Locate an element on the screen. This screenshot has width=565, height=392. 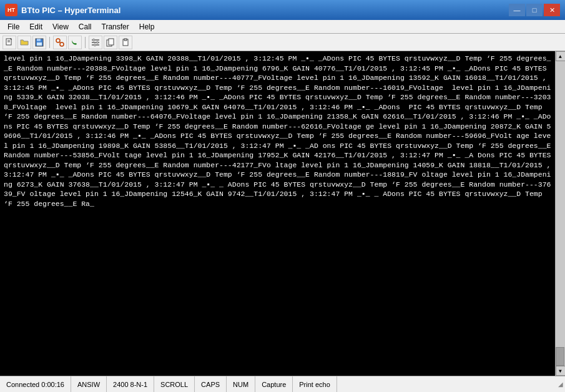
status-num: NUM is located at coordinates (241, 385).